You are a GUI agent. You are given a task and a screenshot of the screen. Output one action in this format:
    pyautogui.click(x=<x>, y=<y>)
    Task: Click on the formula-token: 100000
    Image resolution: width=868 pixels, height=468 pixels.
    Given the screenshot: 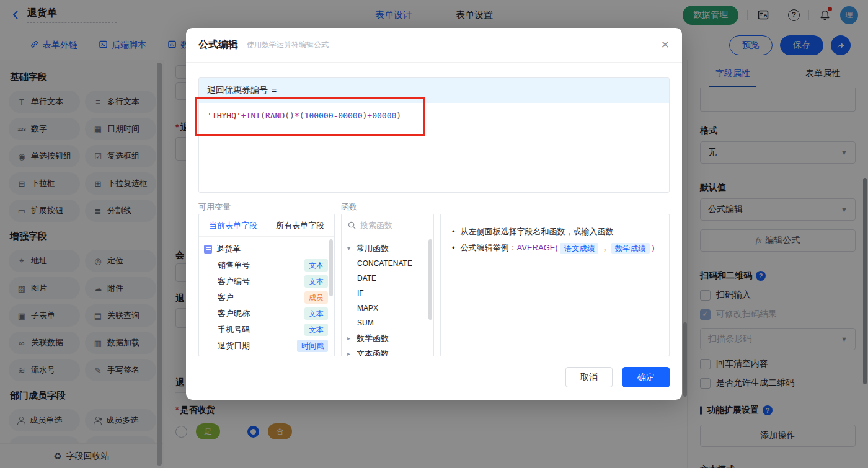 What is the action you would take?
    pyautogui.click(x=319, y=115)
    